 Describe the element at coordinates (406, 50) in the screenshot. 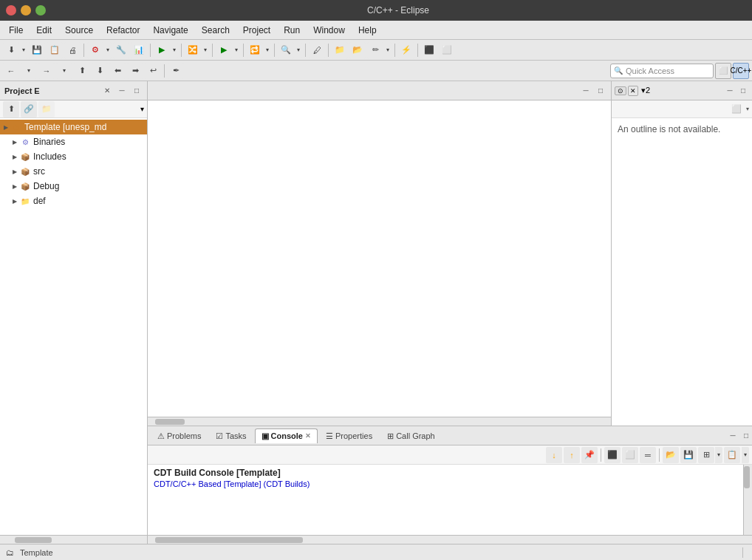

I see `misc-button: ⚡` at that location.